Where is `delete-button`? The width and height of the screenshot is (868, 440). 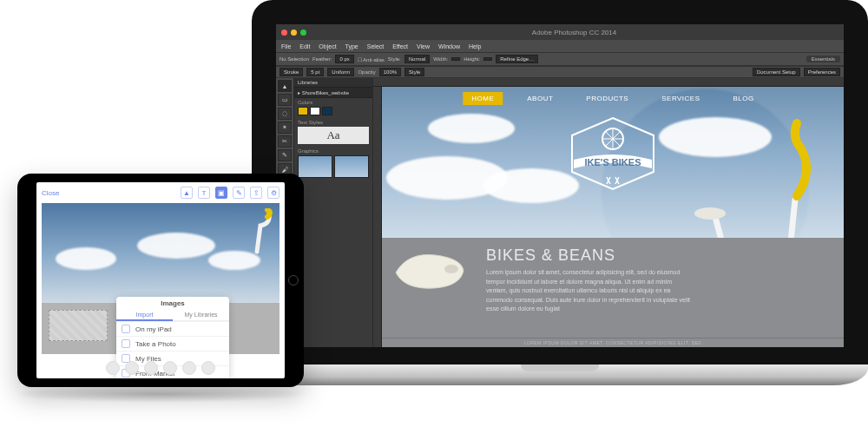
delete-button is located at coordinates (189, 368).